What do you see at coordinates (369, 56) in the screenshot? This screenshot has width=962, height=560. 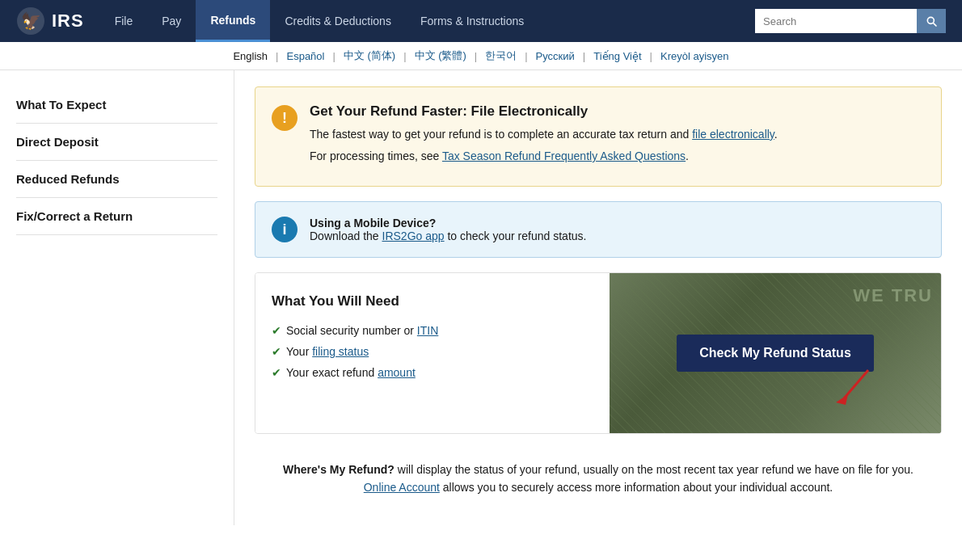 I see `lang-chinese-simplified: 中文 (简体)` at bounding box center [369, 56].